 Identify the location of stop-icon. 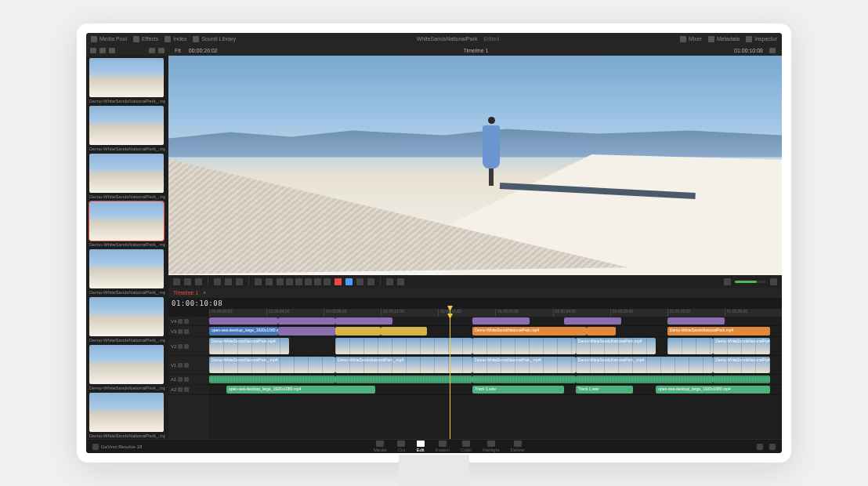
(299, 282).